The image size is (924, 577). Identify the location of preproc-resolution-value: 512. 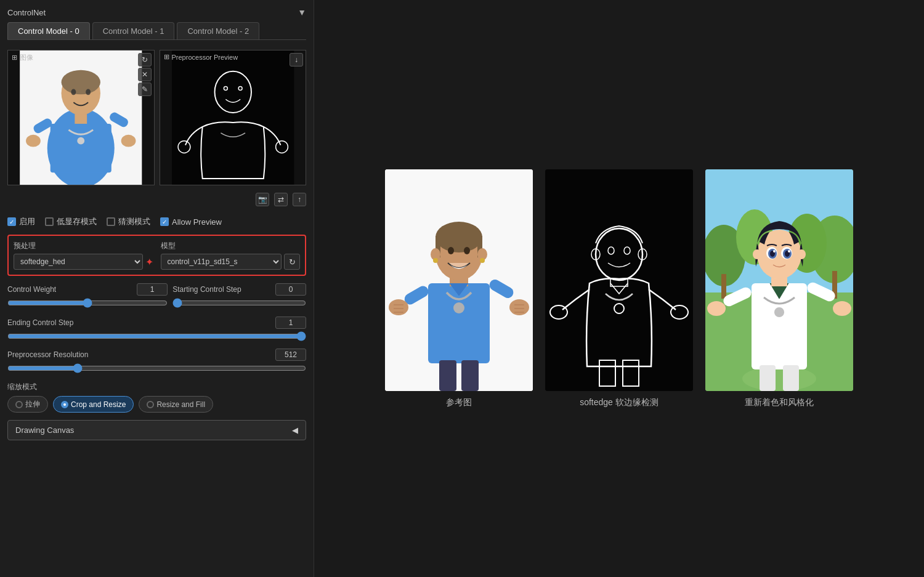
(291, 355).